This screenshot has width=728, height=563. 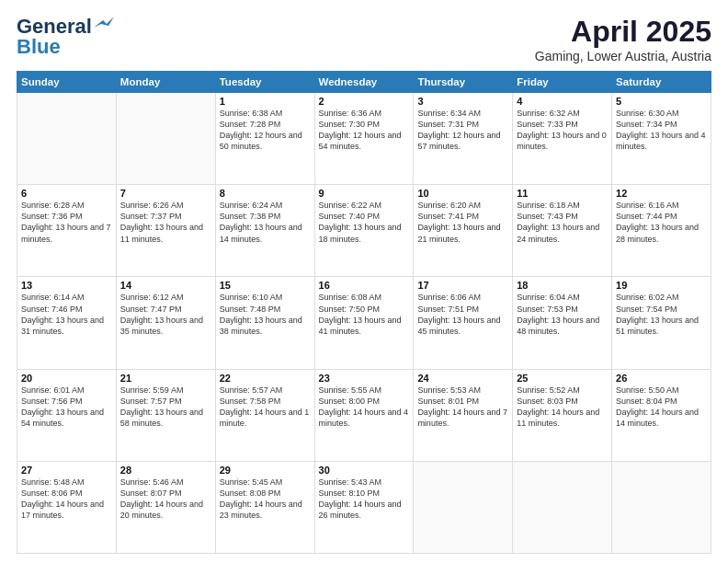 What do you see at coordinates (563, 378) in the screenshot?
I see `day-number: 25` at bounding box center [563, 378].